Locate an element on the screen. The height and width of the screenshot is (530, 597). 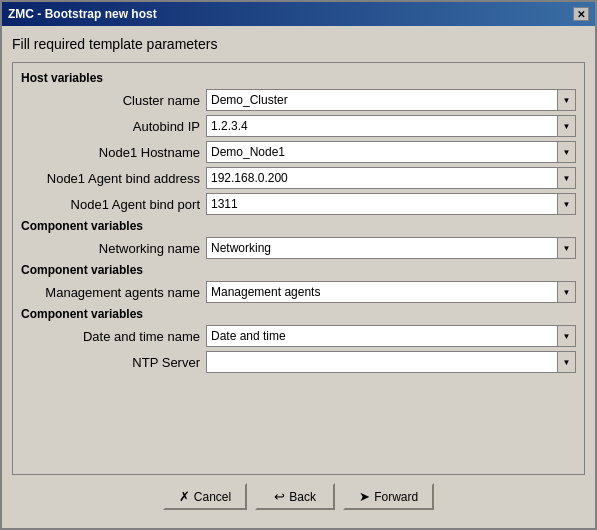
input-node1-agent-bind-address is located at coordinates (382, 178).